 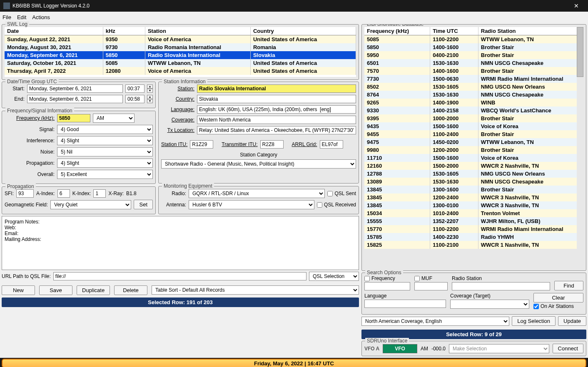 I want to click on table-row: 138451300-0100WWCR 3 Nashville, TN, so click(x=474, y=206).